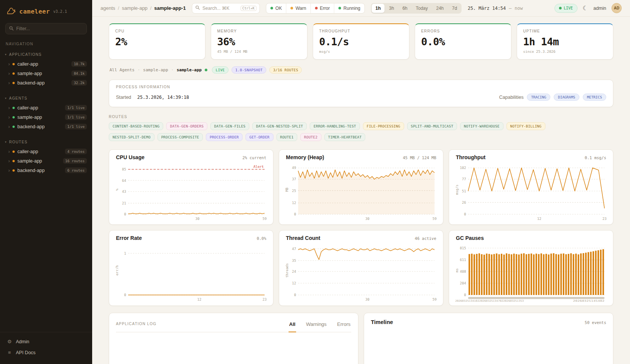 The width and height of the screenshot is (630, 364). I want to click on status-filter-error: Error, so click(323, 8).